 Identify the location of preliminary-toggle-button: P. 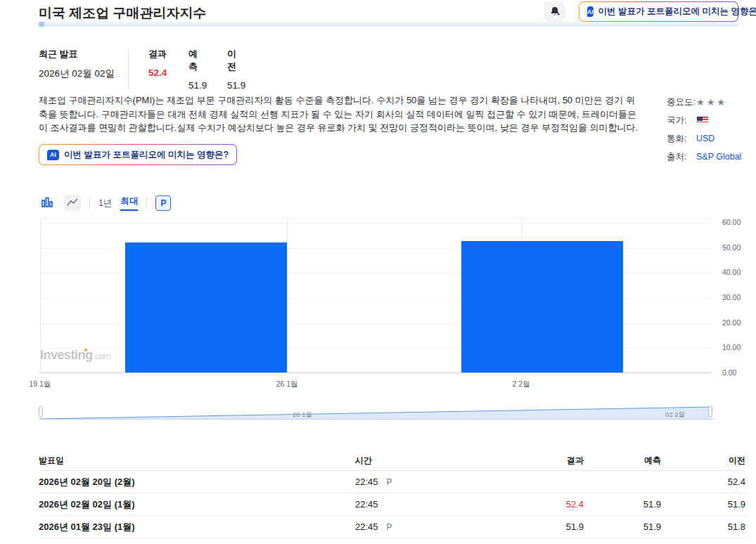
(163, 203).